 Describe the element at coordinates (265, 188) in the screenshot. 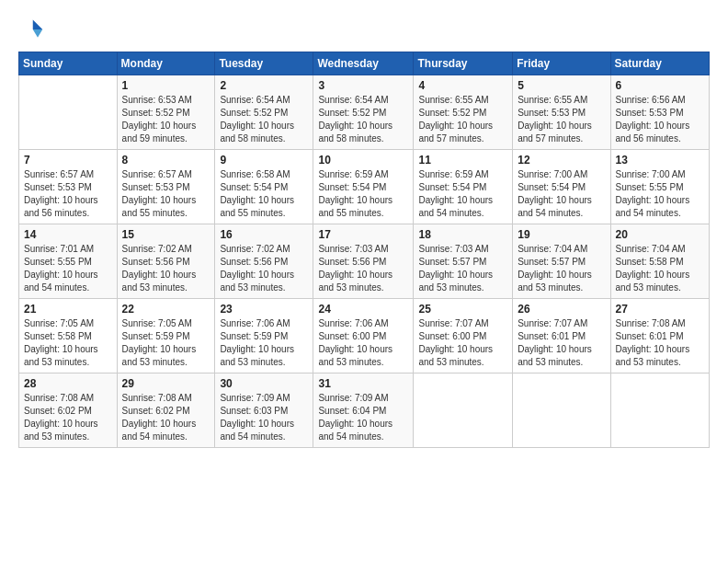

I see `calendar-cell: 9Sunrise: 6:58 AMSunset: 5:54 PMDaylight…` at that location.